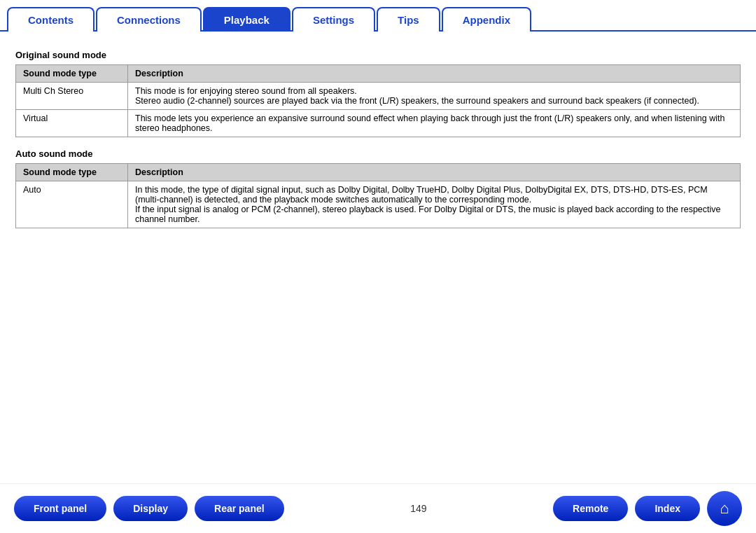 The image size is (756, 533). Describe the element at coordinates (333, 20) in the screenshot. I see `tab-settings: Settings` at that location.